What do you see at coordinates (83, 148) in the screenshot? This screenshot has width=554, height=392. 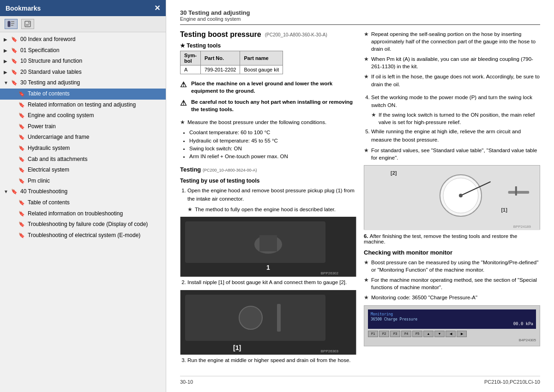 I see `sidebar-item-30-hyd: 🔖Hydraulic system` at bounding box center [83, 148].